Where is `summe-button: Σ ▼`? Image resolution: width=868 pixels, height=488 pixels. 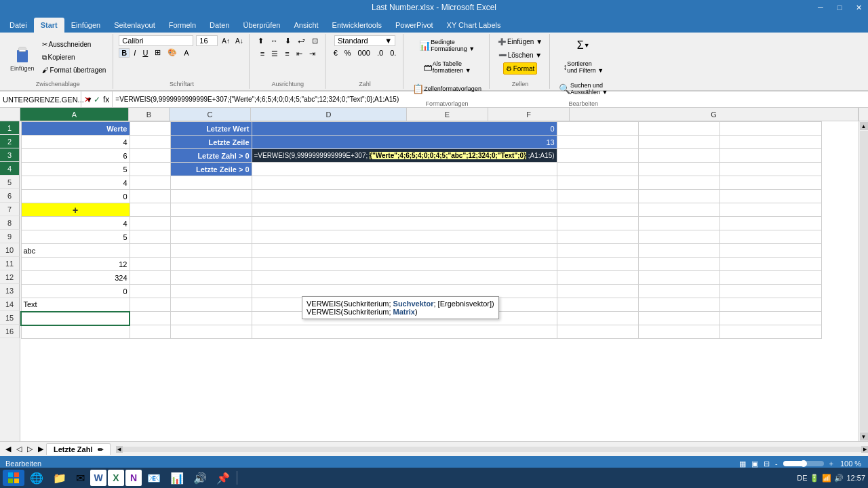
summe-button: Σ ▼ is located at coordinates (583, 45).